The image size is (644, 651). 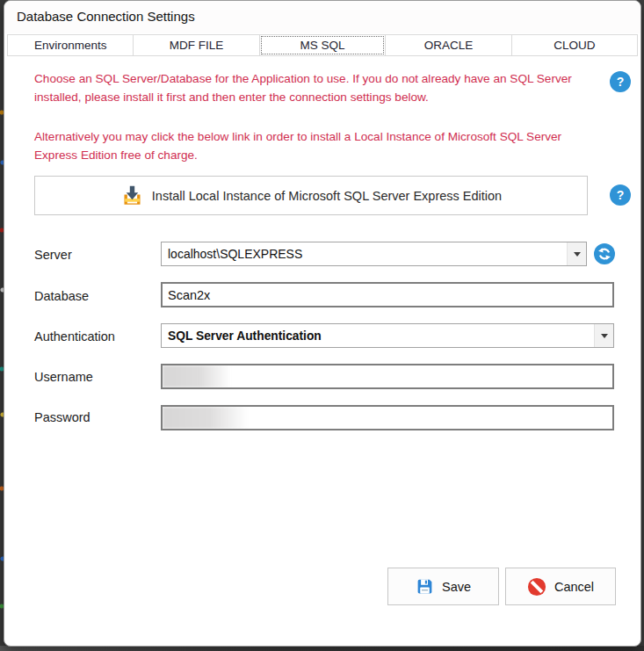 I want to click on database-input: Scan2x, so click(x=387, y=295).